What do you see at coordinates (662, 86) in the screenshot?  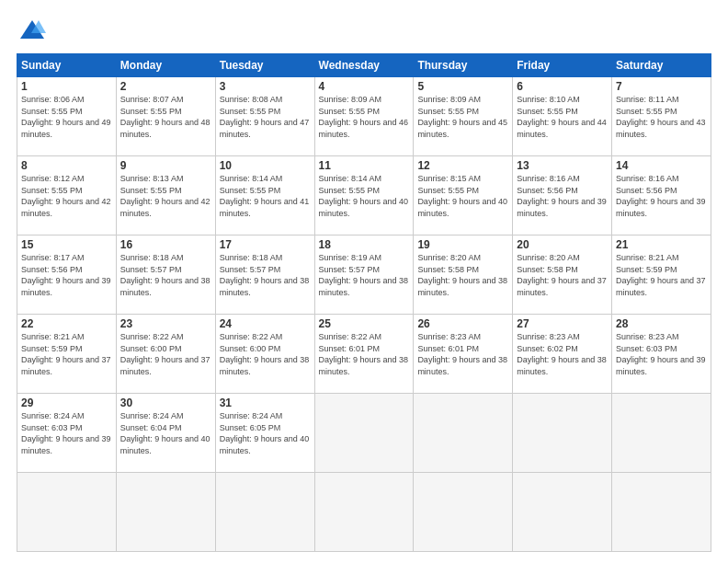 I see `day-number: 7` at bounding box center [662, 86].